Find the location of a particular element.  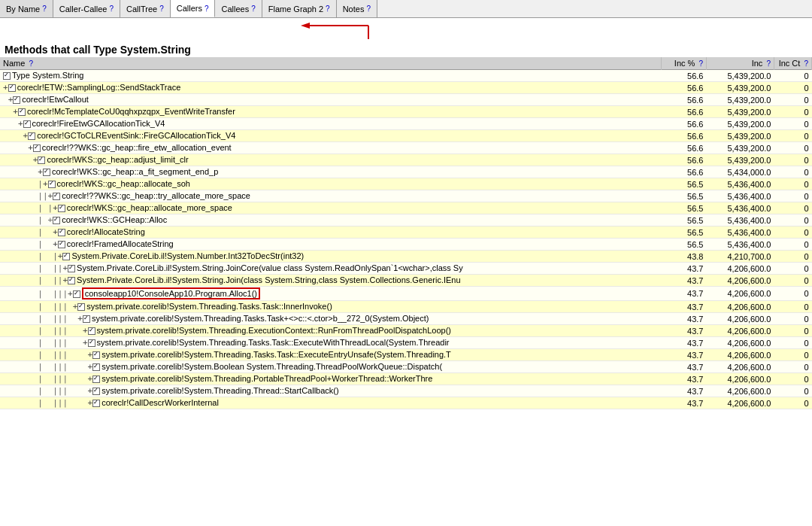

row-name-text: coreclr!McTemplateCoU0qqhxpzqpx_EventWri… is located at coordinates (131, 111).